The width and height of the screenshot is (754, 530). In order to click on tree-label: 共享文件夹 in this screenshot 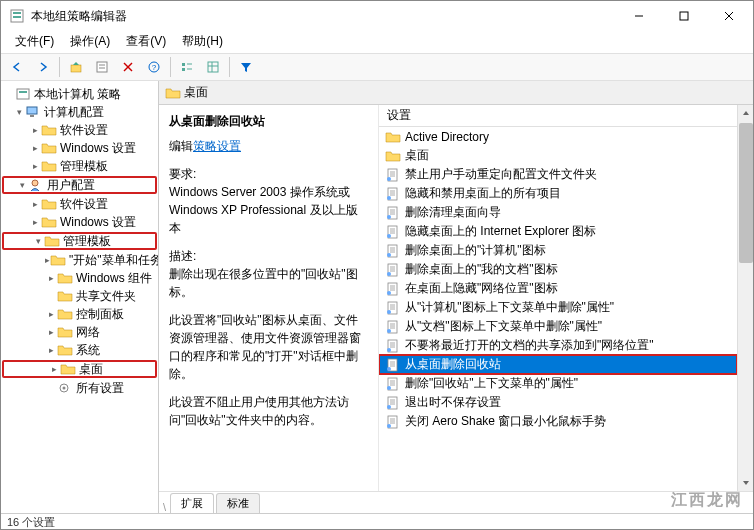, I will do `click(106, 296)`.